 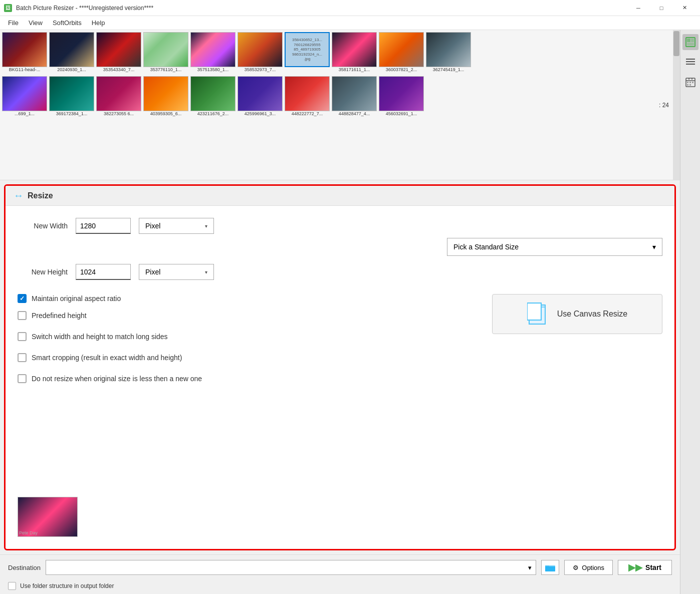 I want to click on options-label: Options, so click(x=593, y=568).